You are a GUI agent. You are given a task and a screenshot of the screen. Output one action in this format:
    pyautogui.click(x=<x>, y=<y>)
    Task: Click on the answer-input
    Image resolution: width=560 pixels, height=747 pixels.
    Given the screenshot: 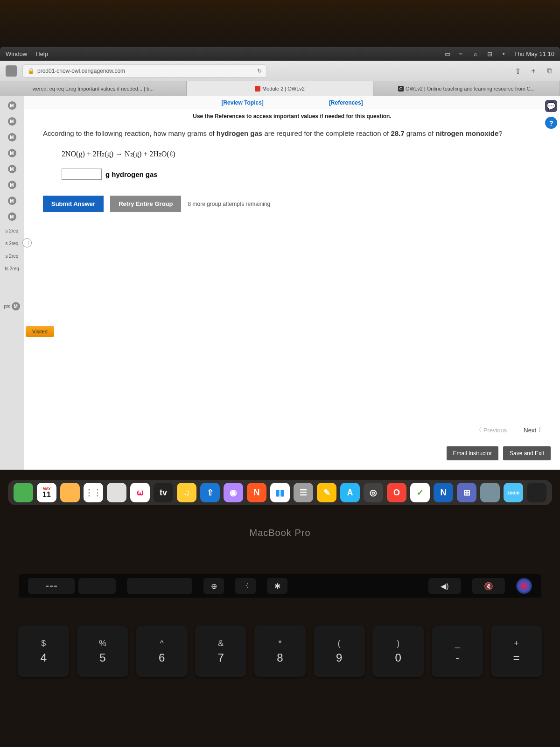 What is the action you would take?
    pyautogui.click(x=82, y=174)
    